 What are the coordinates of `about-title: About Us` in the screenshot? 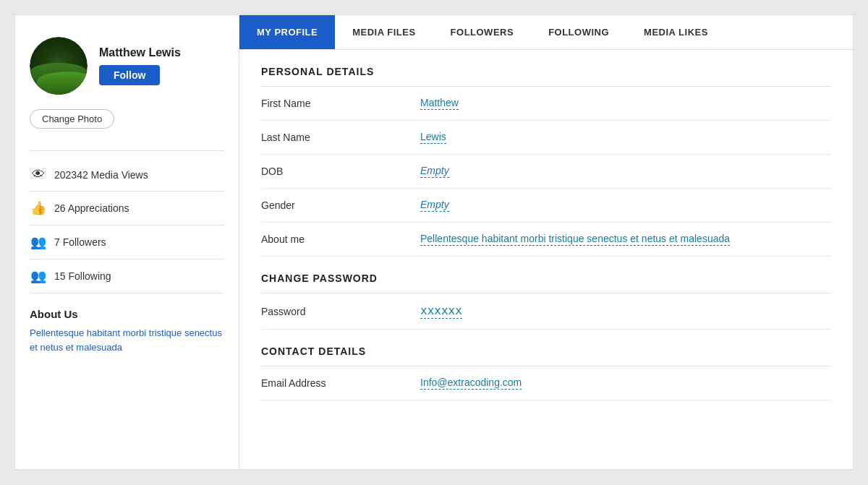 It's located at (127, 314).